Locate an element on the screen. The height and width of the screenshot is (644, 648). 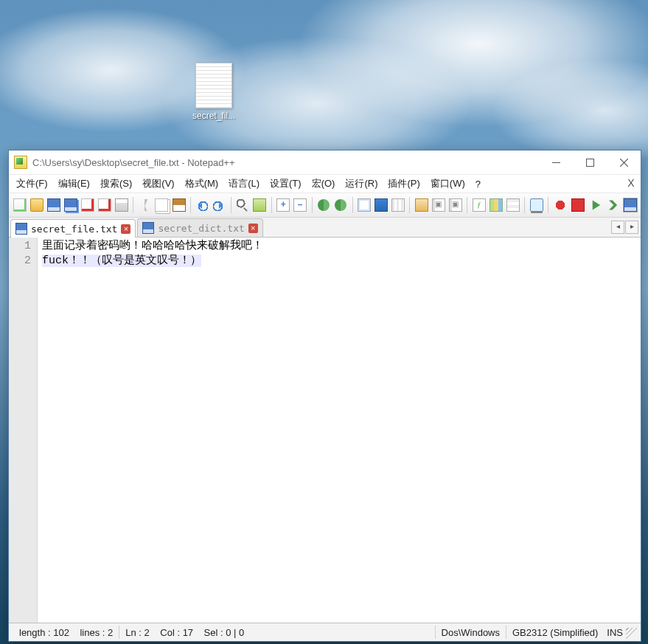
tb-macro-multi is located at coordinates (613, 205).